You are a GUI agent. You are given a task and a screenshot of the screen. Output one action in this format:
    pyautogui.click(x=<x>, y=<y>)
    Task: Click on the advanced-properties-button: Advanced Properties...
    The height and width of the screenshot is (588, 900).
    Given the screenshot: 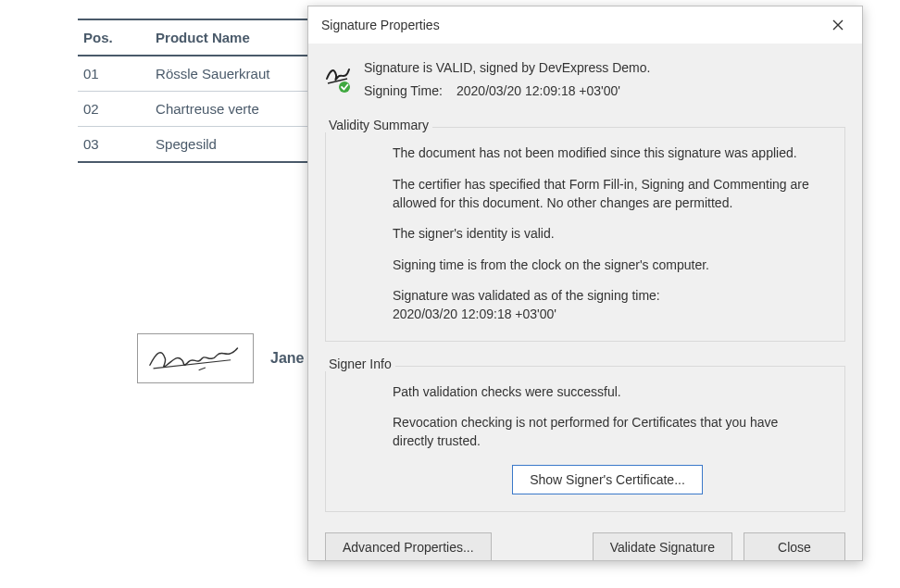 What is the action you would take?
    pyautogui.click(x=408, y=546)
    